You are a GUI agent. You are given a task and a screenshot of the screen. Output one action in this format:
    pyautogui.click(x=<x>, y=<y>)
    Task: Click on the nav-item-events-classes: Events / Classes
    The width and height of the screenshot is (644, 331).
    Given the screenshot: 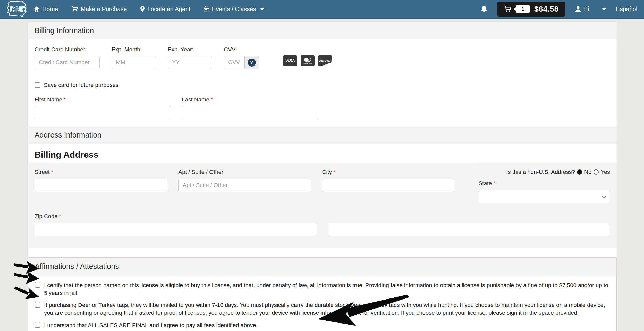 What is the action you would take?
    pyautogui.click(x=234, y=9)
    